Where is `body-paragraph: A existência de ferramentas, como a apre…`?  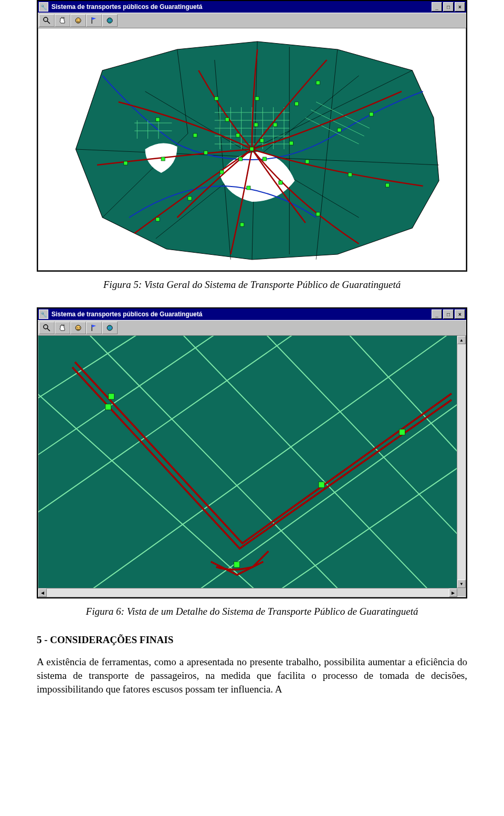
body-paragraph: A existência de ferramentas, como a apre… is located at coordinates (252, 676).